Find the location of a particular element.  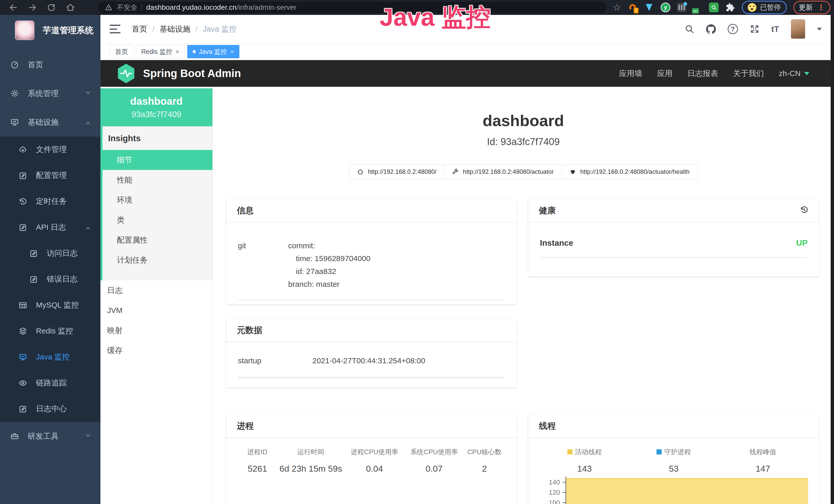

browser-update-button: 更新⋮ is located at coordinates (812, 7).